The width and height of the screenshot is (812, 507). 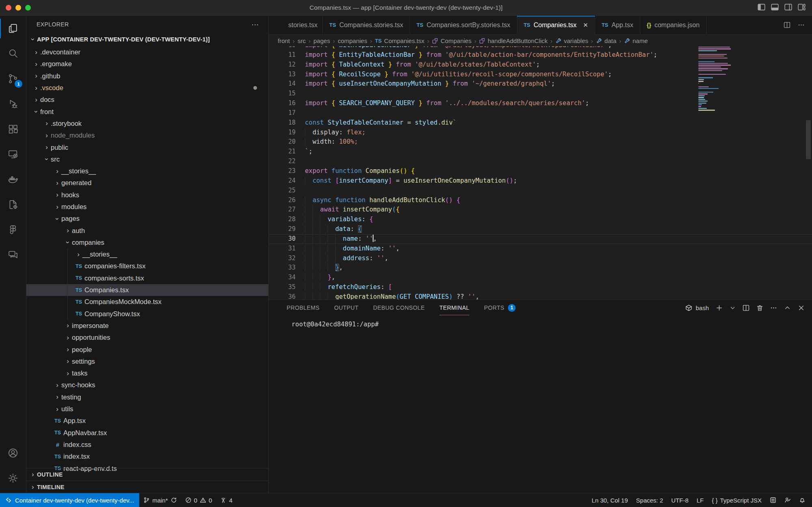 I want to click on breadcrumb-item-handleaddbuttonclick: handleAddButtonClick, so click(x=513, y=41).